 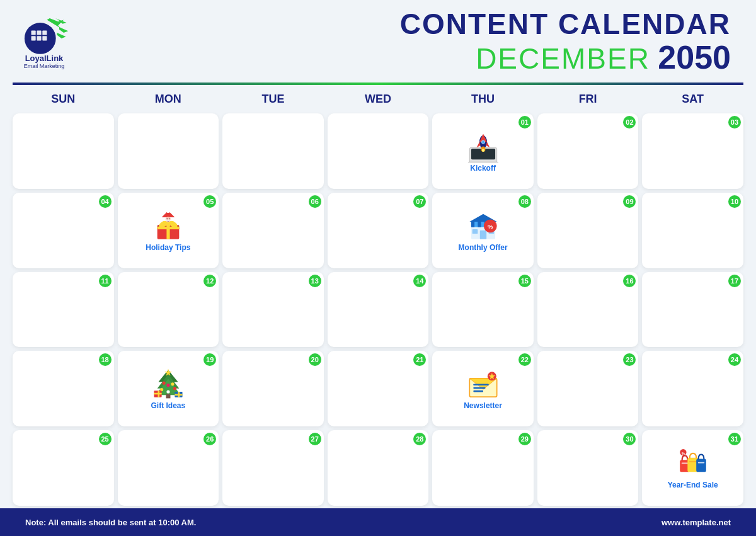 I want to click on cell-number-27: 27, so click(x=315, y=439).